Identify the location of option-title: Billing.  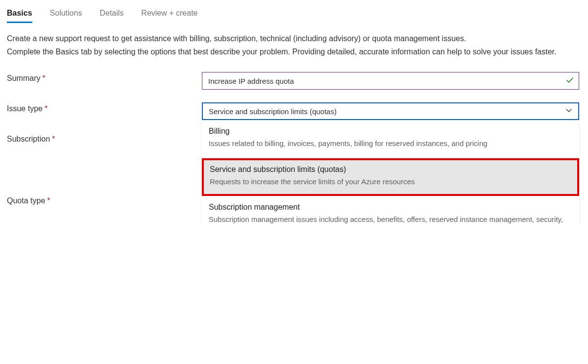
(391, 131).